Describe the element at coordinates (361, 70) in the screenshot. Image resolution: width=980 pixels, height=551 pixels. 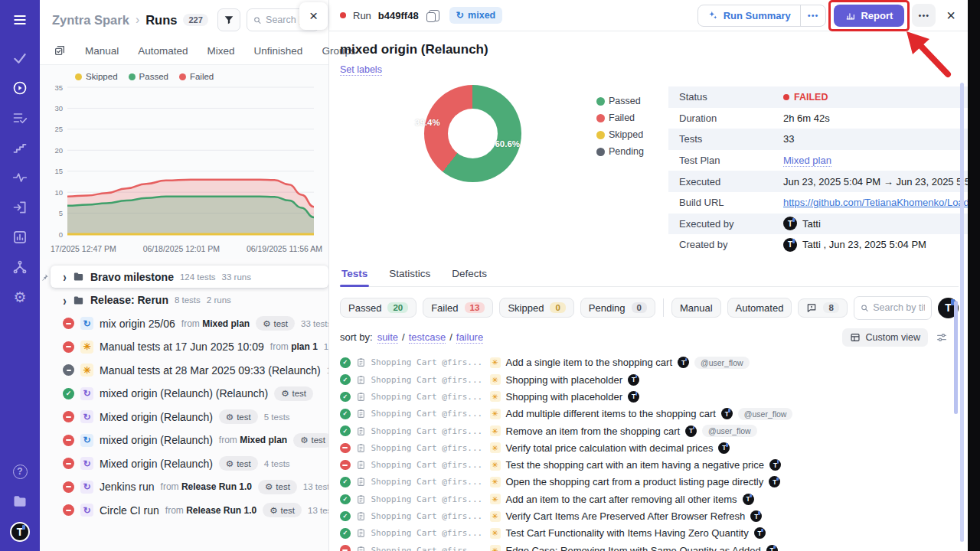
I see `set-labels-link: Set labels` at that location.